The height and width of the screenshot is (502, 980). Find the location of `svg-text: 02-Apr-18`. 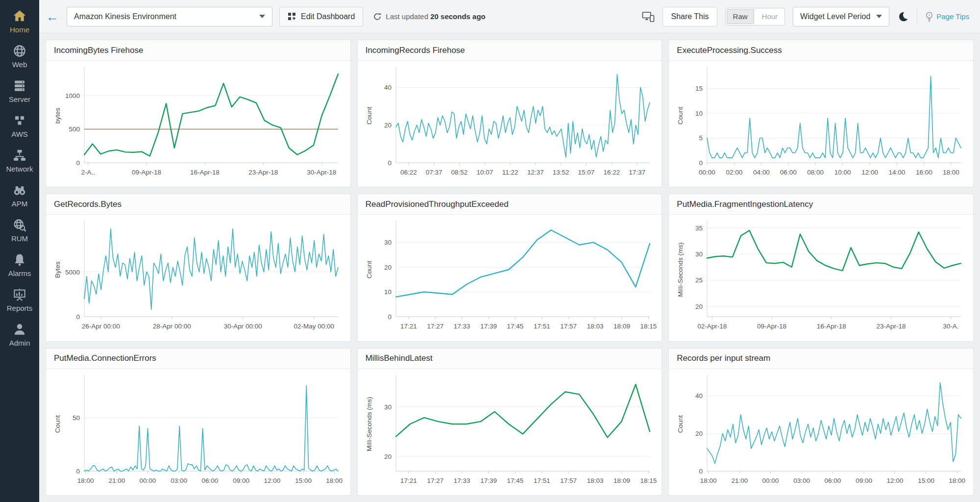

svg-text: 02-Apr-18 is located at coordinates (712, 326).